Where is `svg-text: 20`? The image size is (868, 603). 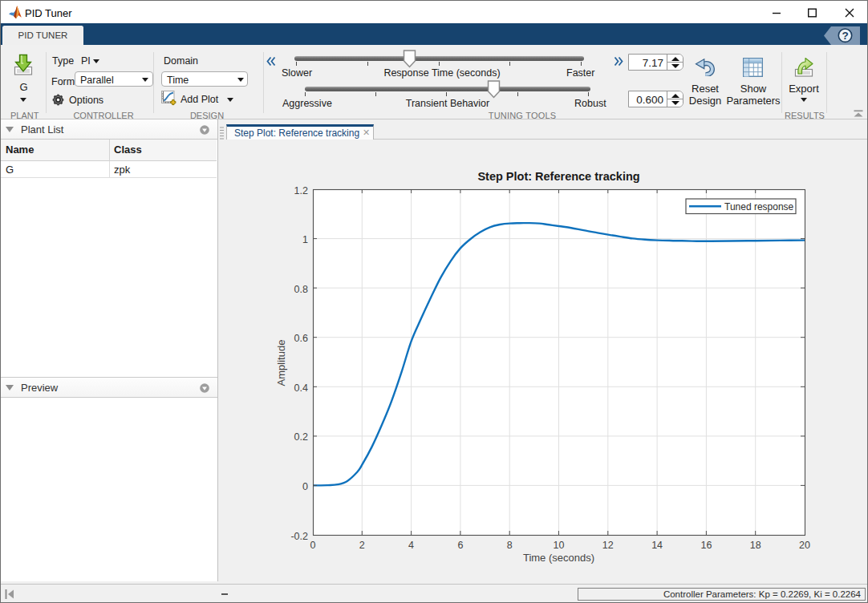 svg-text: 20 is located at coordinates (805, 545).